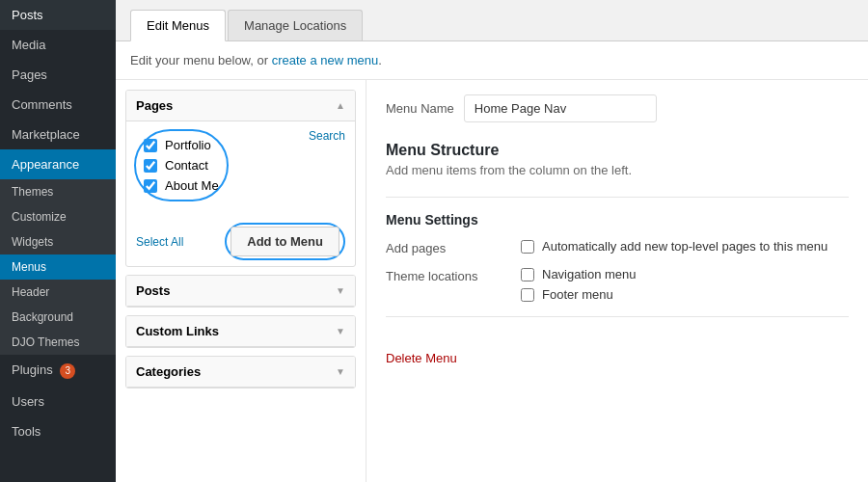 This screenshot has width=868, height=482. What do you see at coordinates (674, 247) in the screenshot?
I see `auto-add-option: Automatically add new top-level pages to…` at bounding box center [674, 247].